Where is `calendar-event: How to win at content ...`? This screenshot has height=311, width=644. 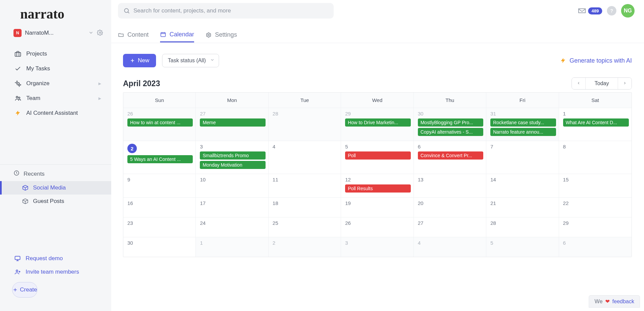 calendar-event: How to win at content ... is located at coordinates (160, 123).